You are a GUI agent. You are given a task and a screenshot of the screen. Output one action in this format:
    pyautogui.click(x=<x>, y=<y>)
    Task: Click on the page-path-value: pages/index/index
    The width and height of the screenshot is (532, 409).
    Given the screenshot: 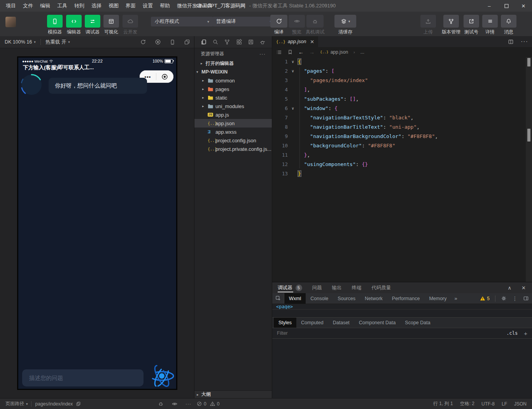 What is the action you would take?
    pyautogui.click(x=54, y=404)
    